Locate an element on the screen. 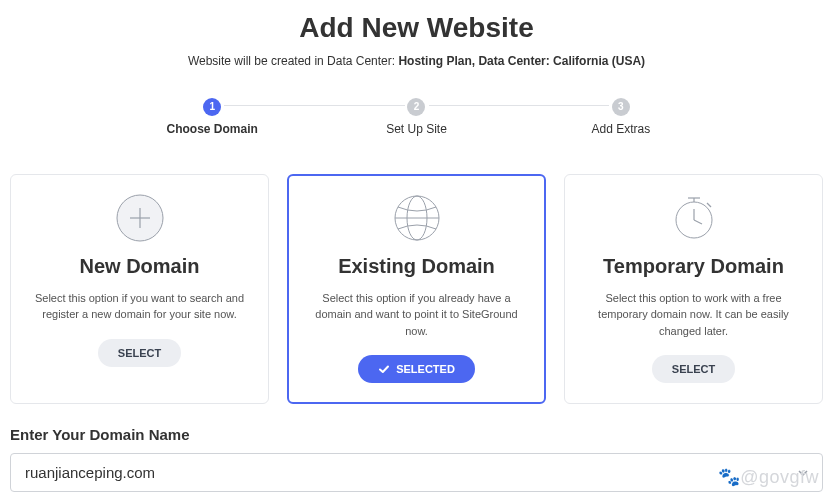  step-label: Set Up Site is located at coordinates (416, 129).